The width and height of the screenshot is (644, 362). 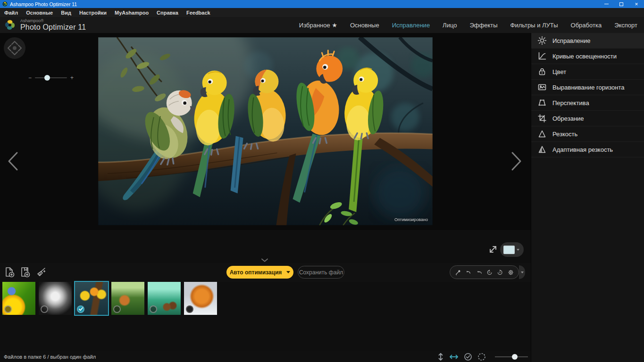 What do you see at coordinates (565, 134) in the screenshot?
I see `sidebar-item-label: Резкость` at bounding box center [565, 134].